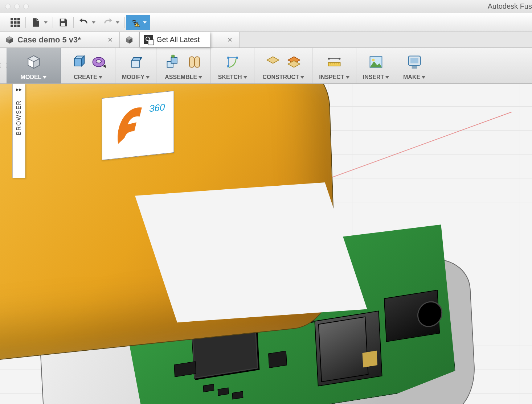 This screenshot has height=404, width=532. What do you see at coordinates (414, 66) in the screenshot?
I see `ribbon-group-make: MAKE` at bounding box center [414, 66].